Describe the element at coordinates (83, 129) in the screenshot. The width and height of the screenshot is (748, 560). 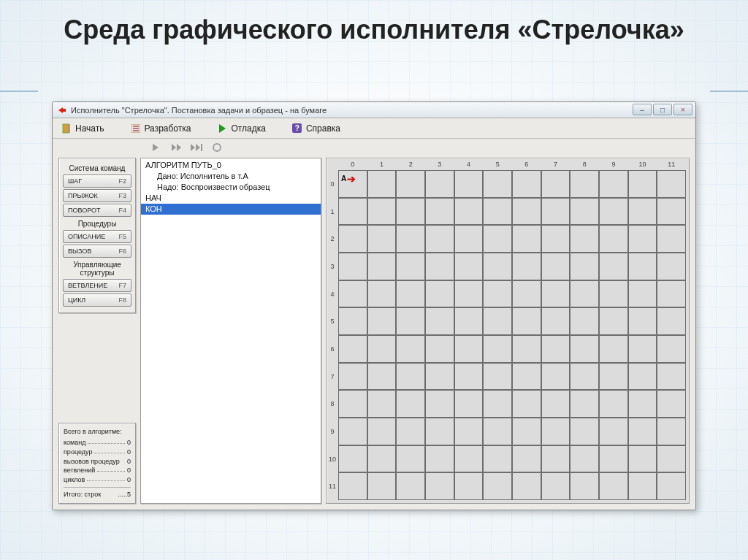
I see `menu-start: Начать` at that location.